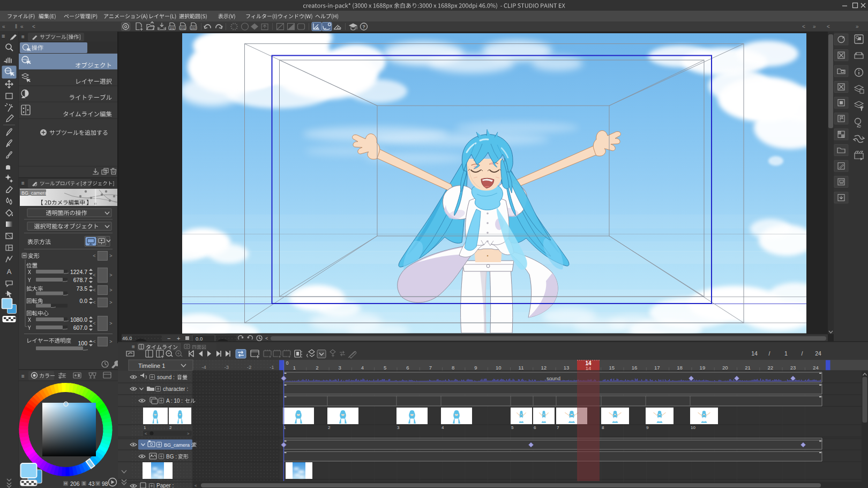 The image size is (868, 488). I want to click on svg-text: 607.0, so click(80, 328).